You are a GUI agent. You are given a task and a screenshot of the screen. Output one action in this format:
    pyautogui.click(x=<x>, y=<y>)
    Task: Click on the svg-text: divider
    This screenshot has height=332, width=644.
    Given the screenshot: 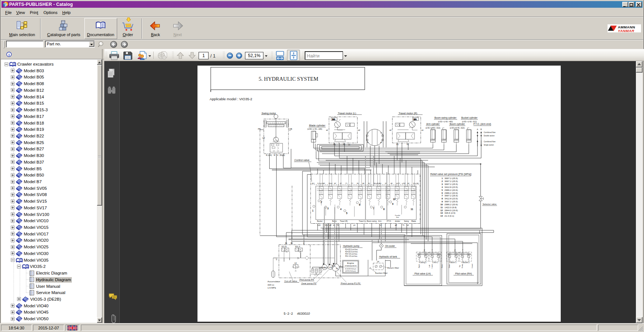 What is the action you would take?
    pyautogui.click(x=398, y=221)
    